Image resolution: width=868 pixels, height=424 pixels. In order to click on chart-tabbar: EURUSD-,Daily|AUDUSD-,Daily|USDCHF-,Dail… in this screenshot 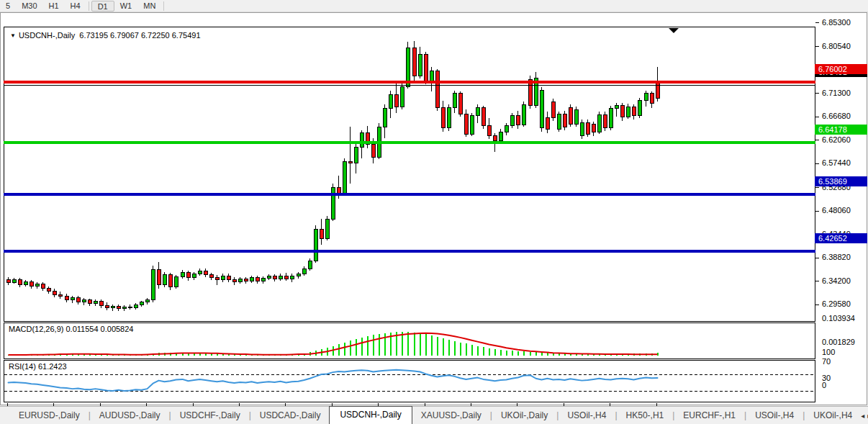, I will do `click(434, 415)`.